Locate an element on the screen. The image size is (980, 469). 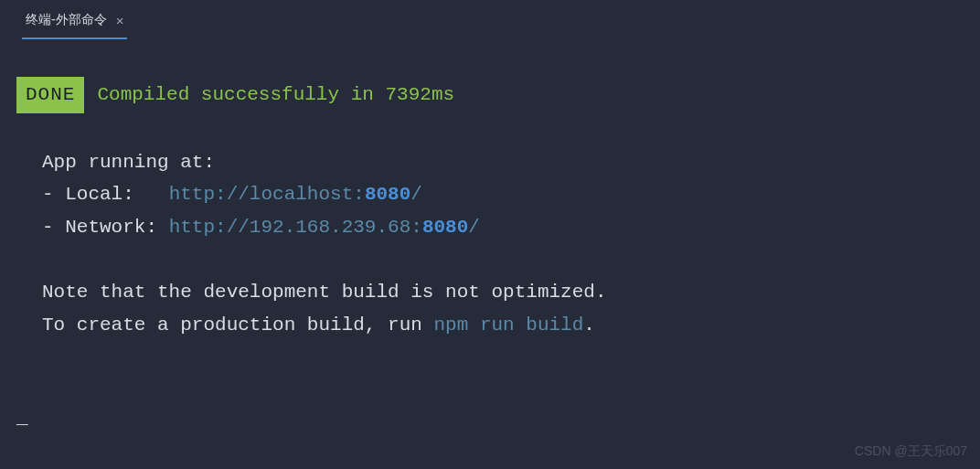
local-label: - Local: is located at coordinates (106, 194).